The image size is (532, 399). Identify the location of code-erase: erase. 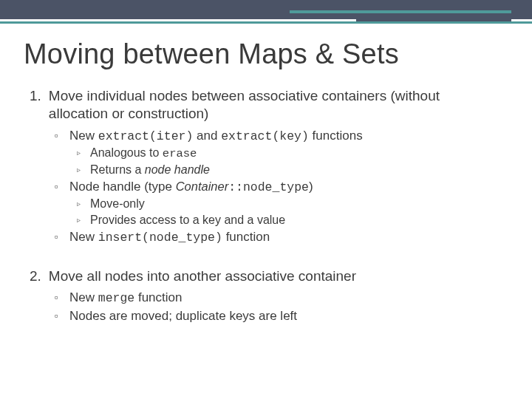
(180, 154).